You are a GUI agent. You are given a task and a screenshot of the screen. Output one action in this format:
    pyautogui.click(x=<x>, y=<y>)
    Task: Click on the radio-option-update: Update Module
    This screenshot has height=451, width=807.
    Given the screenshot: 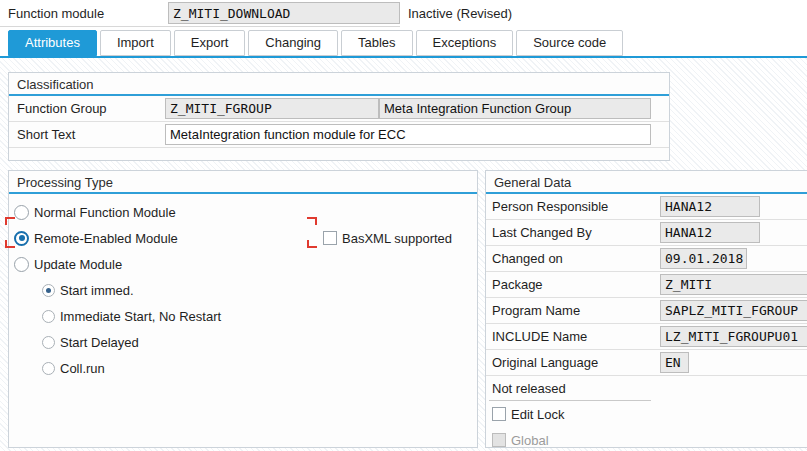 What is the action you would take?
    pyautogui.click(x=243, y=264)
    